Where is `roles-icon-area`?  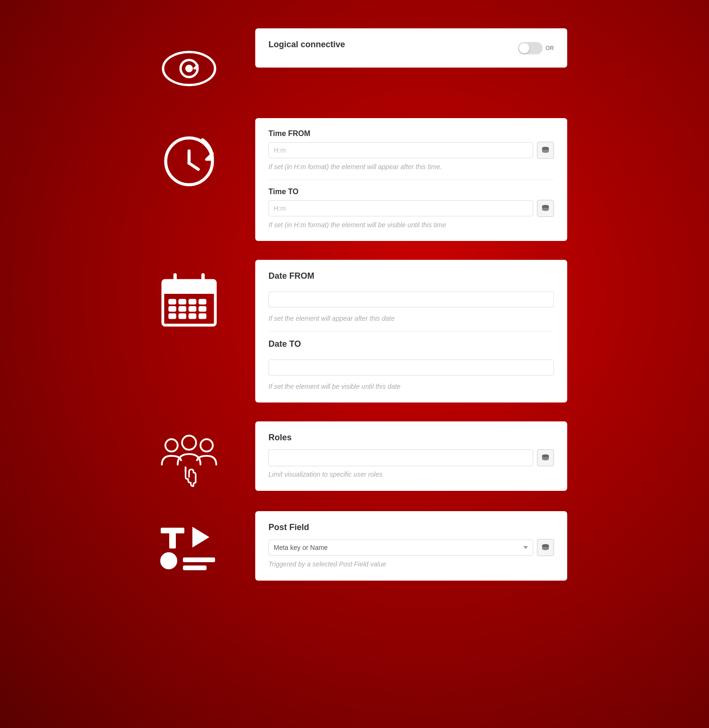
roles-icon-area is located at coordinates (189, 457).